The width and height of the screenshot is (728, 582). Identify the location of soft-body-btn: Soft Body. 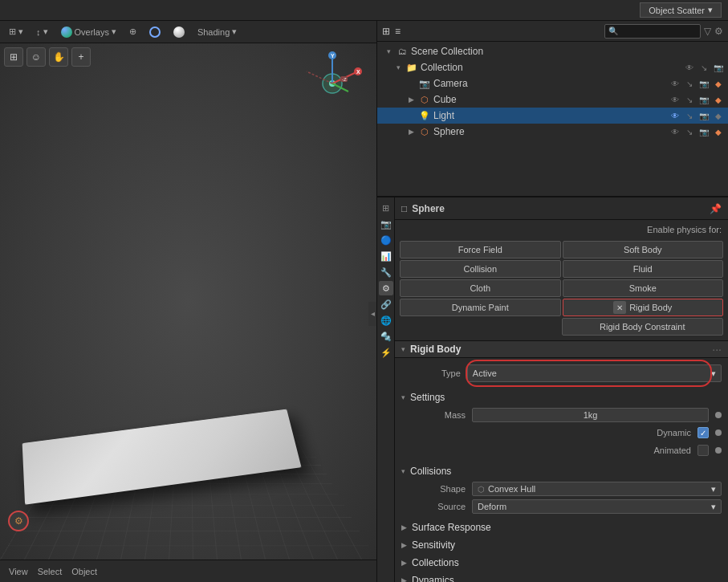
(644, 250).